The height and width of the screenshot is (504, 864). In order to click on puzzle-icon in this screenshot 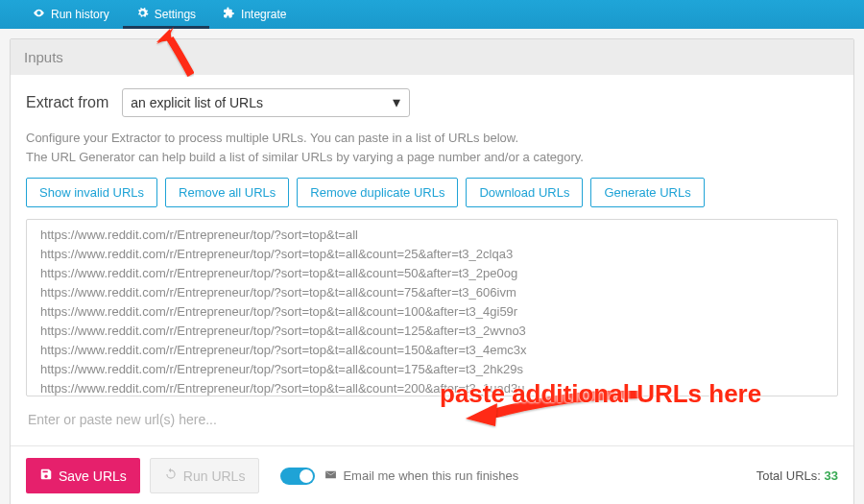, I will do `click(228, 14)`.